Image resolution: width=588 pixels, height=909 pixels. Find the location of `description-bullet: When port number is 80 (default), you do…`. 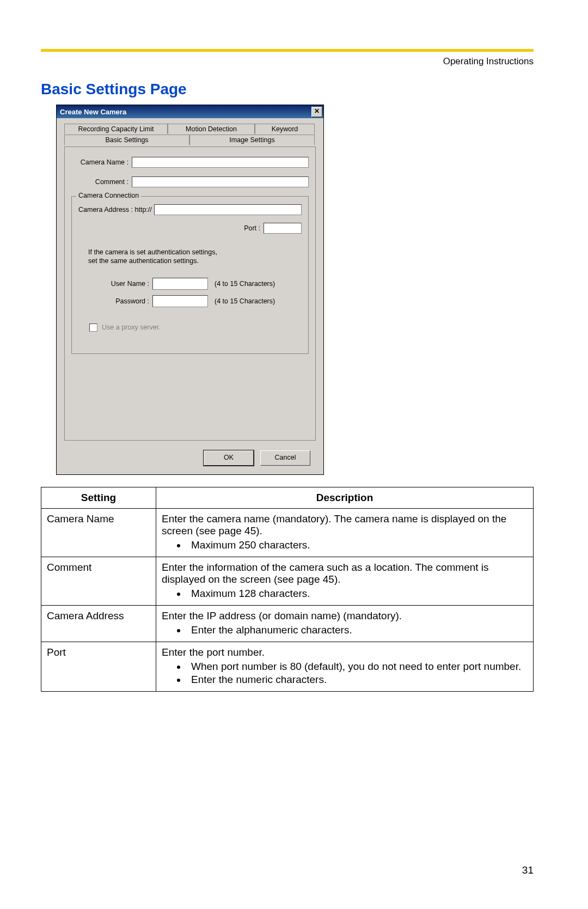

description-bullet: When port number is 80 (default), you do… is located at coordinates (357, 667).